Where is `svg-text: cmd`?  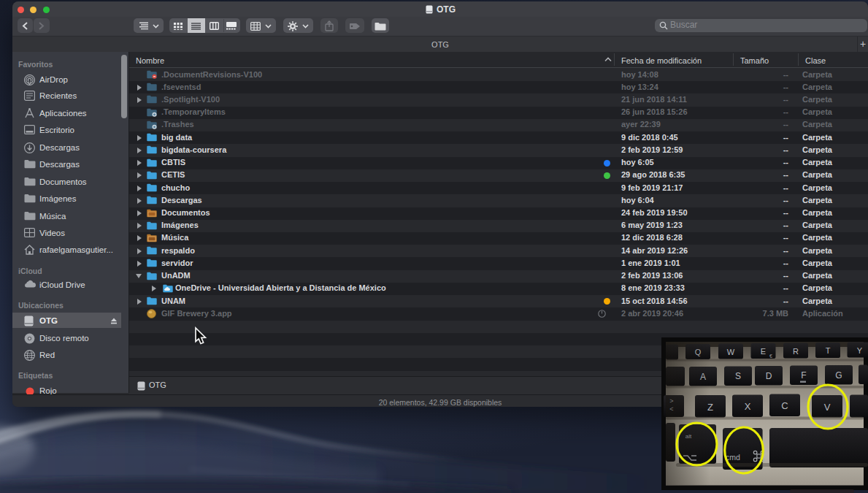
svg-text: cmd is located at coordinates (733, 457).